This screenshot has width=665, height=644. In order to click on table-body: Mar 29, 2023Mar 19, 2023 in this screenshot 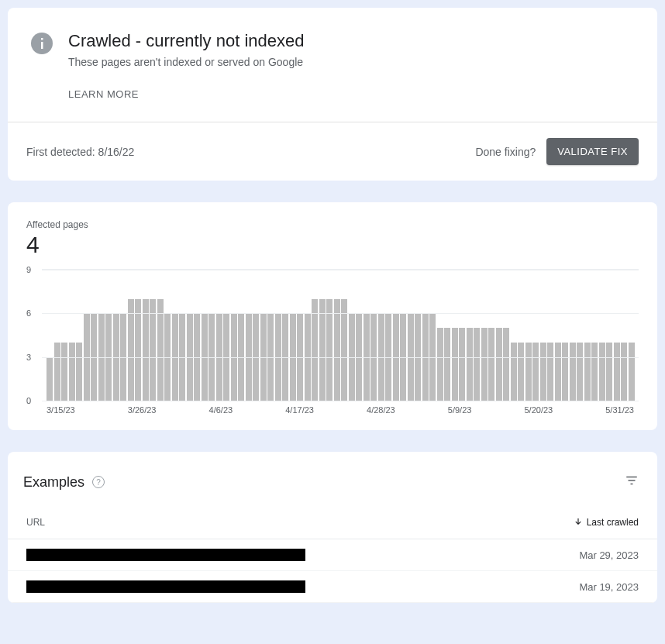, I will do `click(332, 571)`.